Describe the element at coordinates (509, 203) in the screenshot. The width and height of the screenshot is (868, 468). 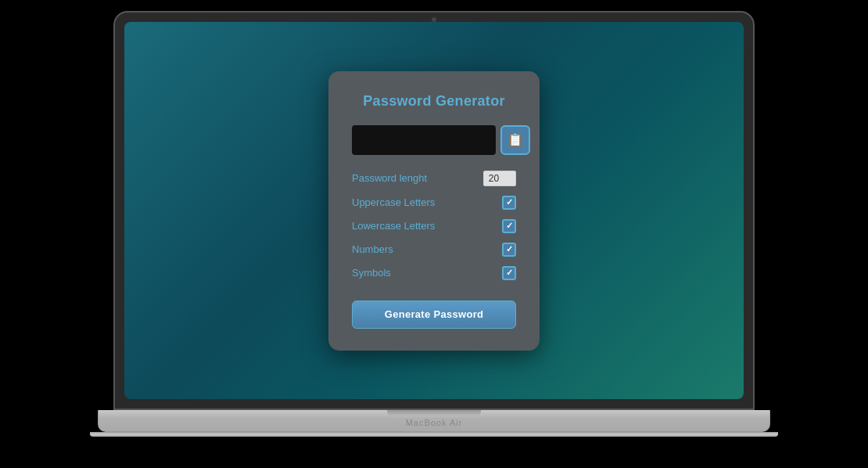
I see `uppercase-checkbox` at that location.